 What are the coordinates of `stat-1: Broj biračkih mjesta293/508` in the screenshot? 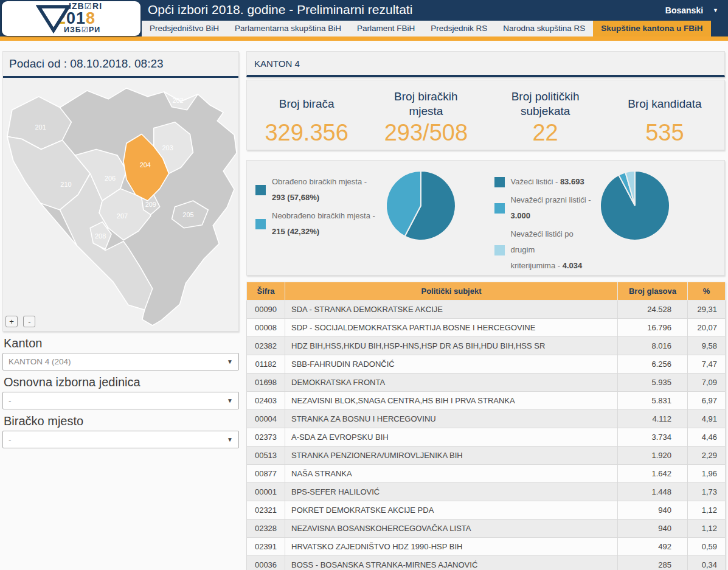 It's located at (426, 115).